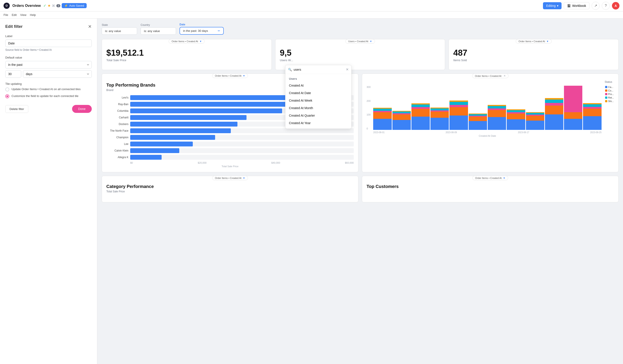 The height and width of the screenshot is (364, 623). What do you see at coordinates (490, 110) in the screenshot?
I see `stacked-content: 300 200 100 0` at bounding box center [490, 110].